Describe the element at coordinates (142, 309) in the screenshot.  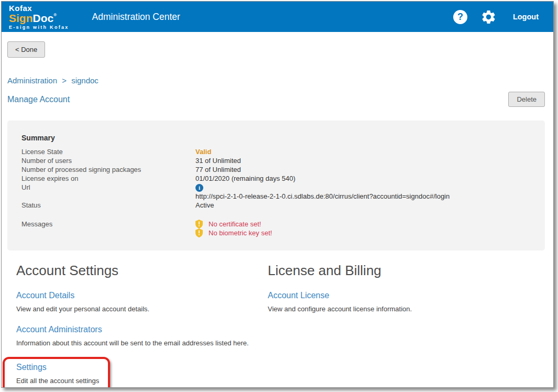
I see `account-details-description: View and edit your personal account deta…` at that location.